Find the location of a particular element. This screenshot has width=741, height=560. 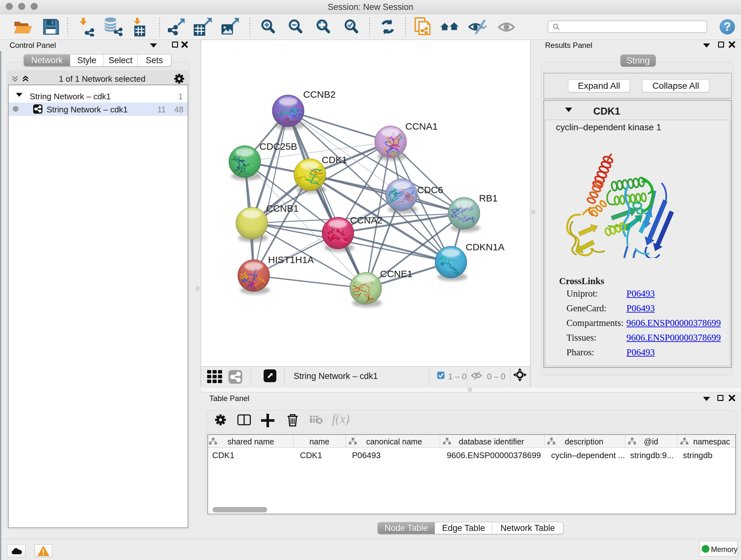

svg-text: RB1 is located at coordinates (488, 198).